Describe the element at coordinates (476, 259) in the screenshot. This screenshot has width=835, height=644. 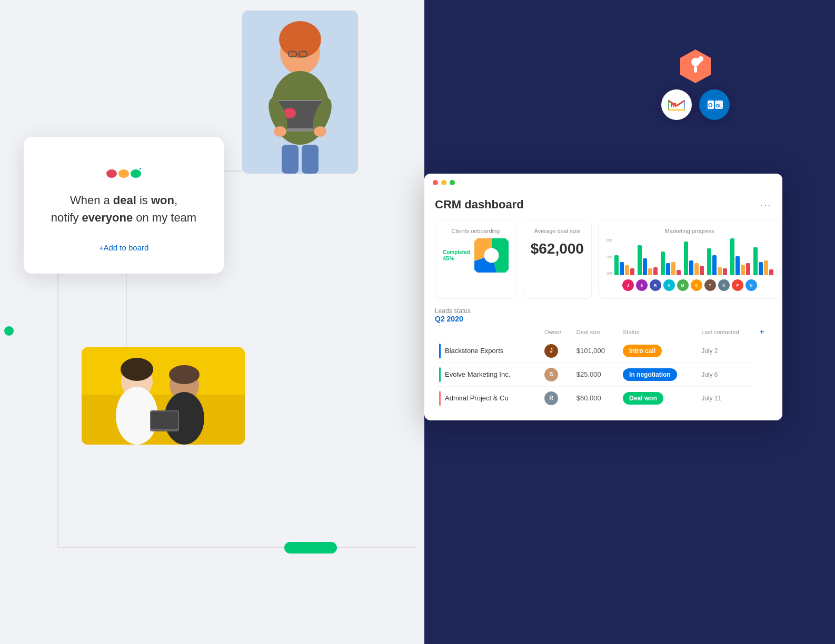
I see `clients-onboarding-card: Clients onboarding Completed 45%` at that location.